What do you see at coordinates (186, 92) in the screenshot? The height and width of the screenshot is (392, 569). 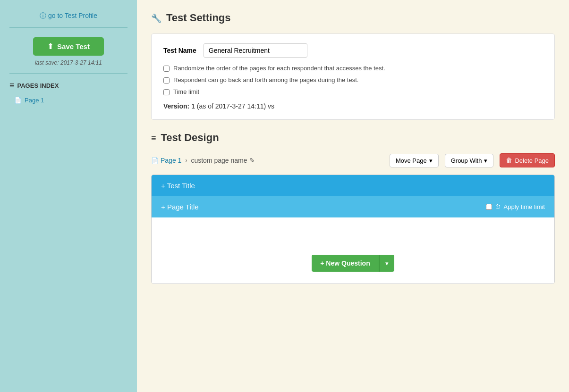 I see `time-limit-label: Time limit` at bounding box center [186, 92].